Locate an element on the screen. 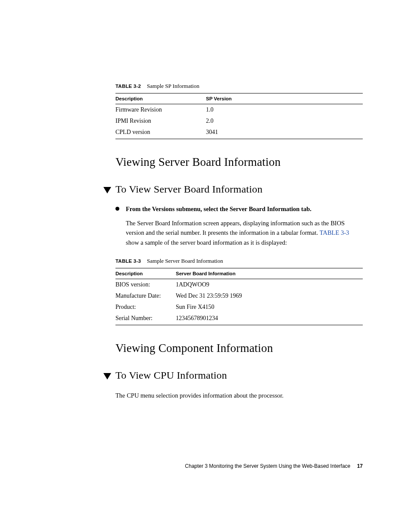  table-3-3-head-description: Description is located at coordinates (146, 274).